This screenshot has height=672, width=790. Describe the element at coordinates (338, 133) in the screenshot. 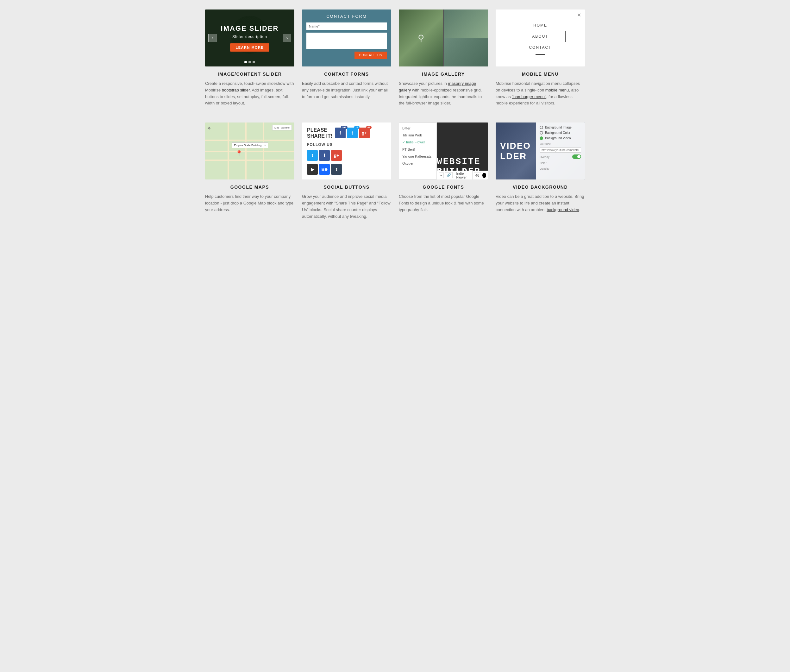

I see `share-row: PLEASESHARE IT! f 102 t 19 g+ 47` at that location.